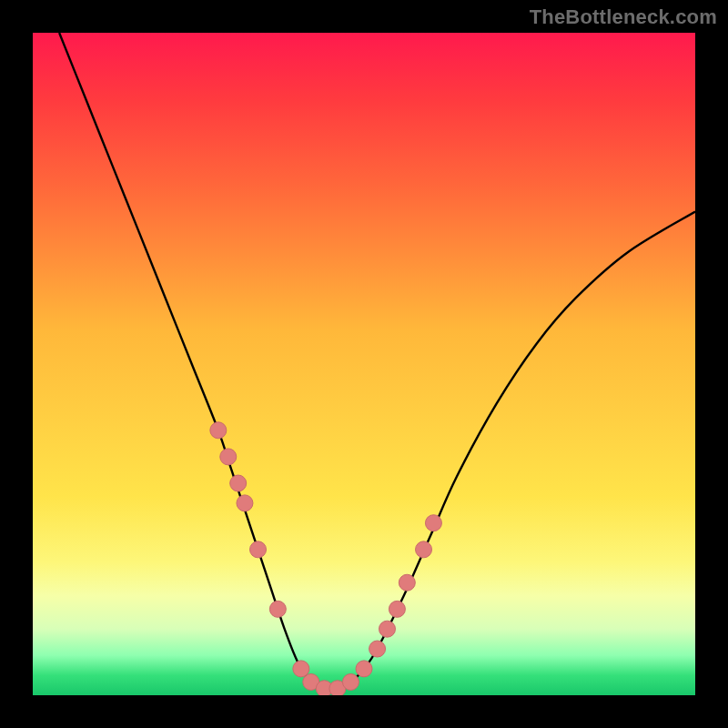 This screenshot has width=728, height=728. What do you see at coordinates (623, 17) in the screenshot?
I see `attribution-text: TheBottleneck.com` at bounding box center [623, 17].